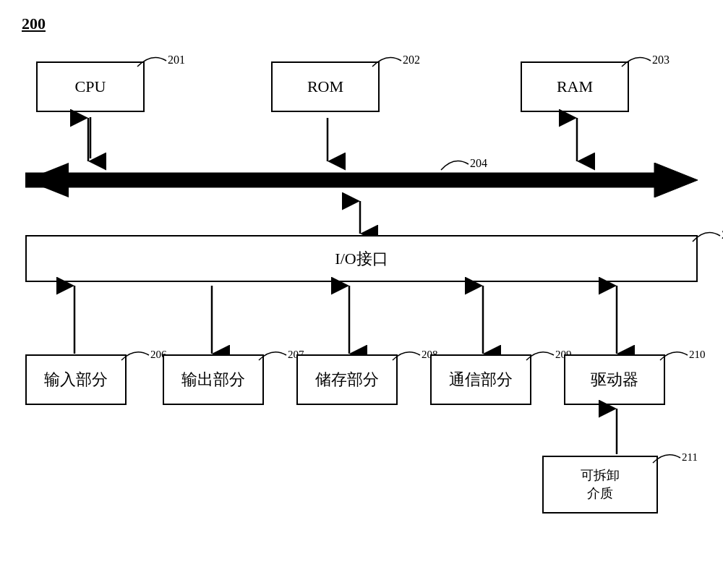 This screenshot has width=723, height=588. What do you see at coordinates (690, 457) in the screenshot?
I see `svg-text: 211` at bounding box center [690, 457].